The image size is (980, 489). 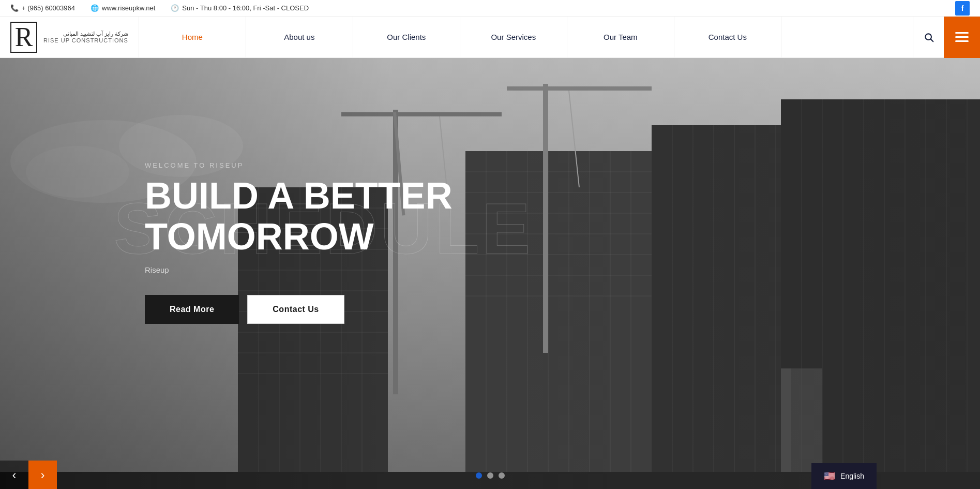 I want to click on hero-title-line2: TOMORROW, so click(x=260, y=236).